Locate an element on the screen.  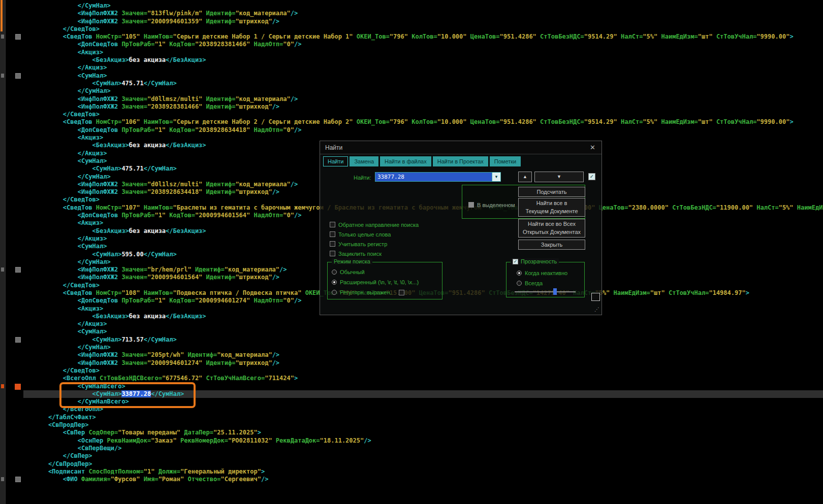
resize-grip-icon: ⋰ is located at coordinates (597, 310).